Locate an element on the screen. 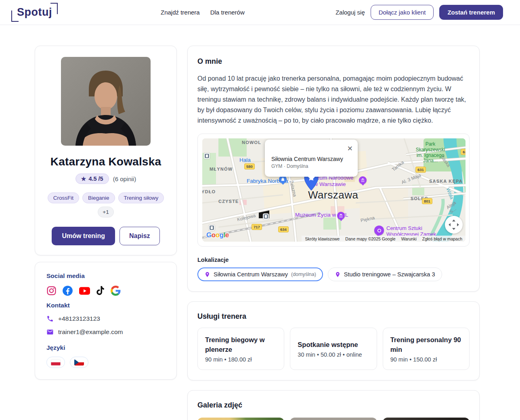 Image resolution: width=520 pixels, height=420 pixels. services-section: Usługi trenera Trening biegowy w plenerz… is located at coordinates (333, 341).